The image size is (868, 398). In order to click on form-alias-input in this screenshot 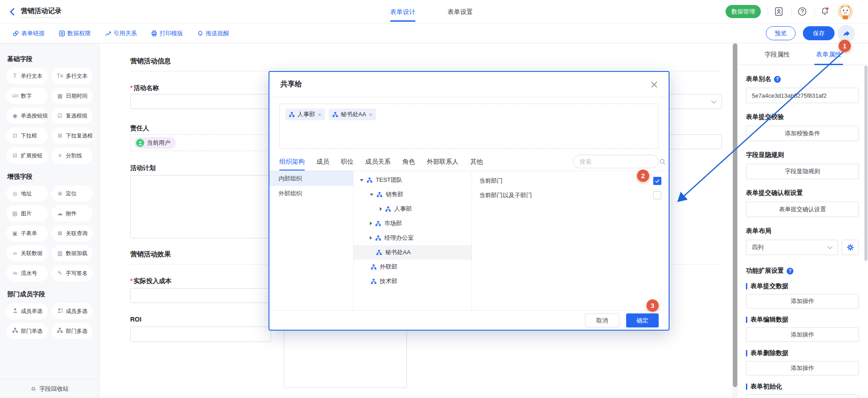, I will do `click(802, 95)`.